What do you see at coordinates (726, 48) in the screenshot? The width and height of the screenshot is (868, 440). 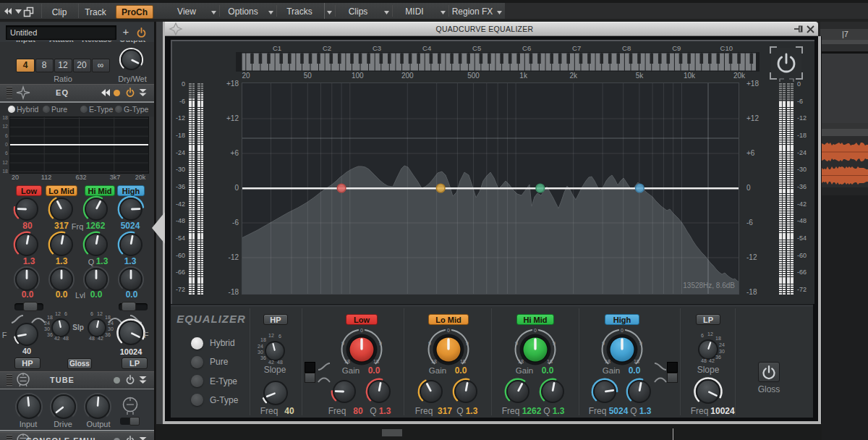 I see `svg-text: C10` at bounding box center [726, 48].